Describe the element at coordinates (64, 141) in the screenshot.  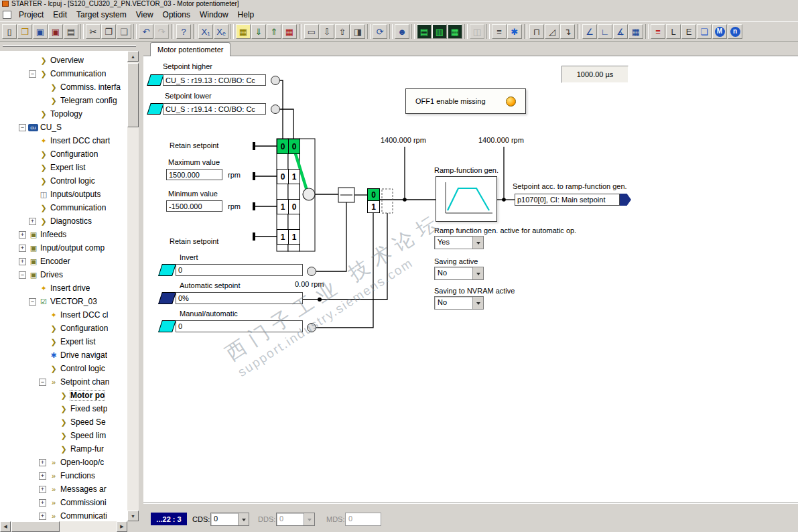
I see `tree-item-insert-dcc-chart: ✦Insert DCC chart` at that location.